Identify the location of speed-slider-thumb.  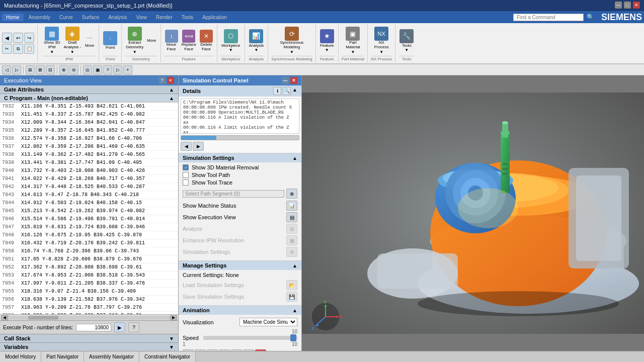
(293, 338).